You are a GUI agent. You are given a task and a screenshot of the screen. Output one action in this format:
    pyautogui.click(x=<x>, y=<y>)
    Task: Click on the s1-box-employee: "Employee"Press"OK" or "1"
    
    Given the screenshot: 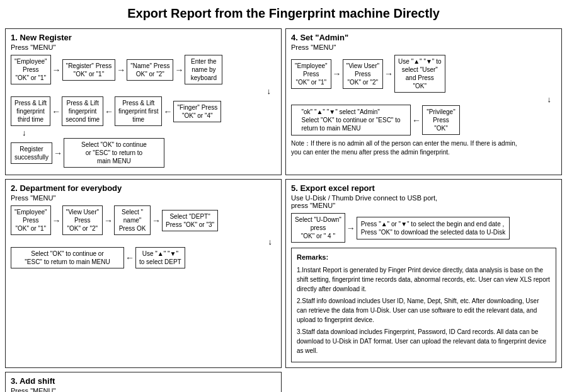 What is the action you would take?
    pyautogui.click(x=31, y=69)
    